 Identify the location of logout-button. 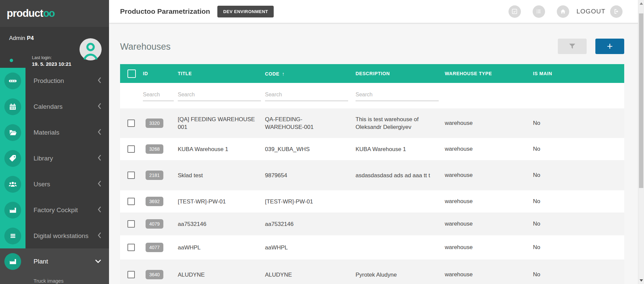
(616, 11).